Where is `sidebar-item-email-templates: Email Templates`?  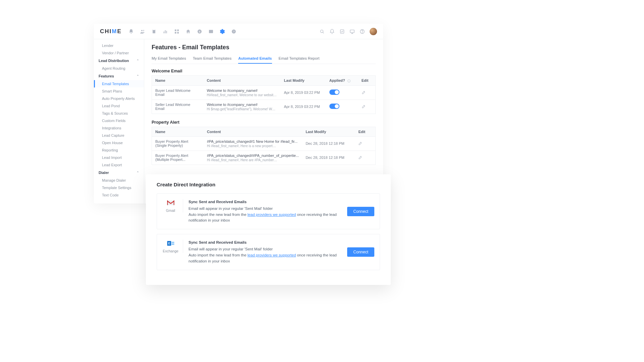
sidebar-item-email-templates: Email Templates is located at coordinates (119, 84).